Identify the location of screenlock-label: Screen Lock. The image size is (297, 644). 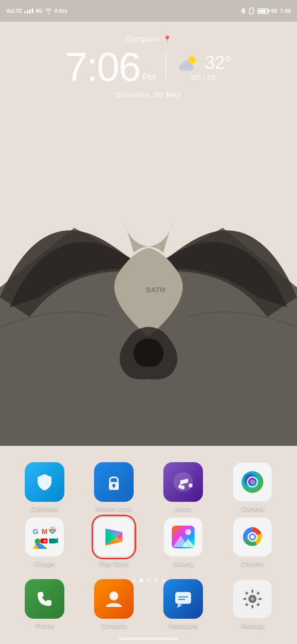
(114, 508).